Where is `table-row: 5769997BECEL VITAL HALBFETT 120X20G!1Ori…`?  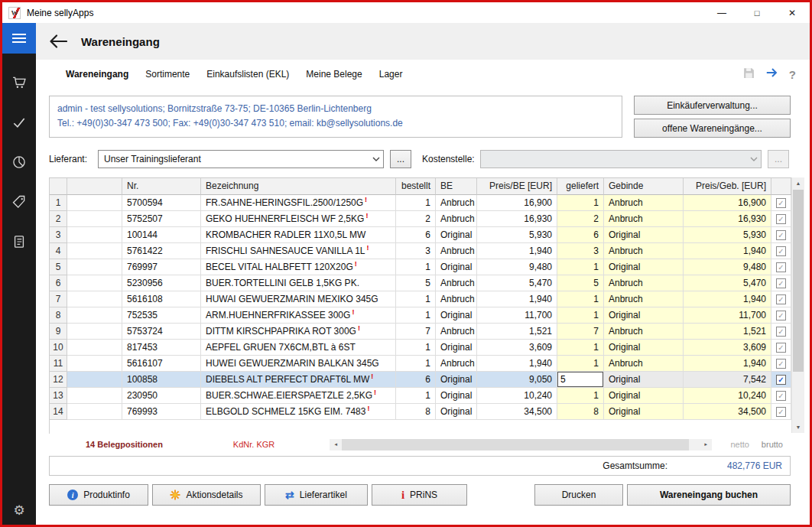 table-row: 5769997BECEL VITAL HALBFETT 120X20G!1Ori… is located at coordinates (421, 268).